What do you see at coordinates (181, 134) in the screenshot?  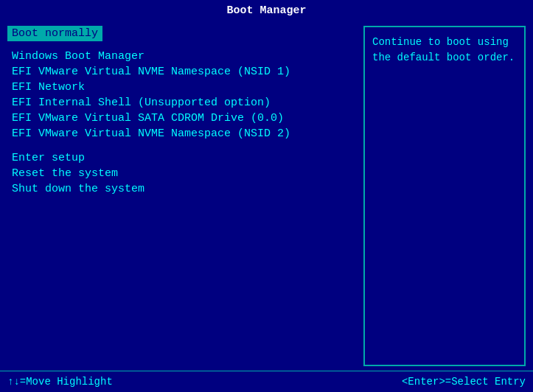 I see `menu-item-efi-nvme-2: EFI VMware Virtual NVME Namespace (NSID …` at bounding box center [181, 134].